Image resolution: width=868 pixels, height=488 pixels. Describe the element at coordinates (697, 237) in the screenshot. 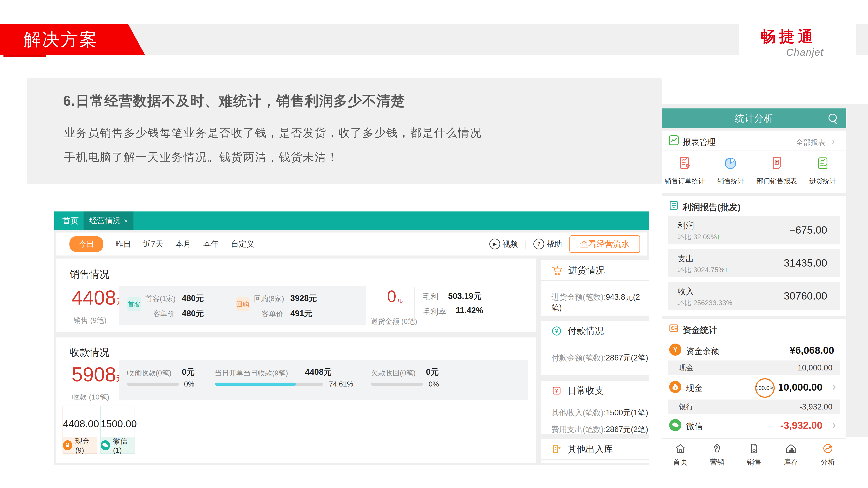

I see `profit-mom-label: 环比 32.09%` at that location.